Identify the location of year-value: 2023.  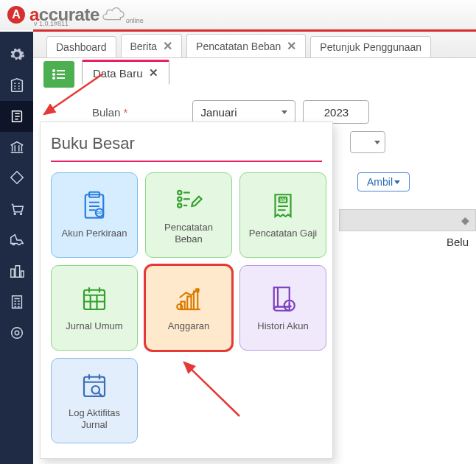
(336, 112).